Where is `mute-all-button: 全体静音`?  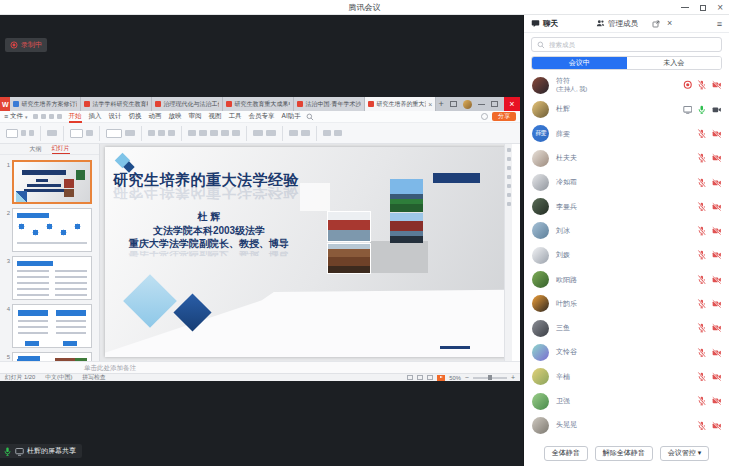 mute-all-button: 全体静音 is located at coordinates (566, 454).